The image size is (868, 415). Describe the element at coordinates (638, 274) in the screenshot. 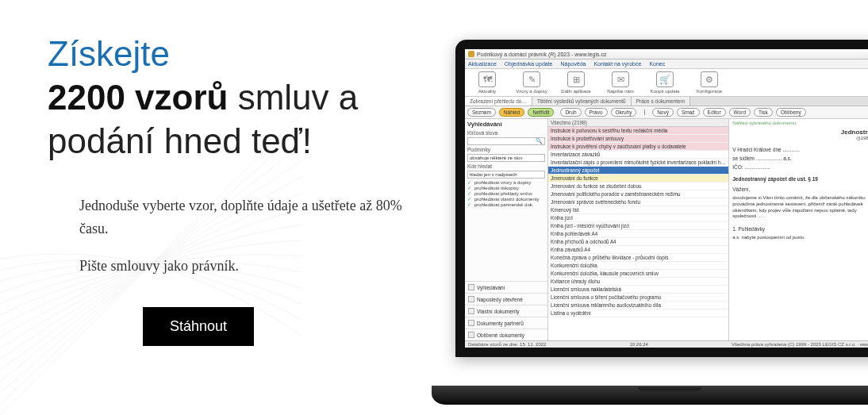

I see `list-row: Konkurenční doložka, klausule pracovních…` at that location.